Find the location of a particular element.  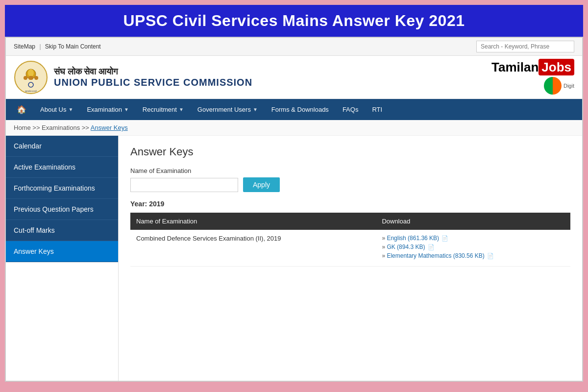

exam-name-label: Name of Examination is located at coordinates (350, 171).